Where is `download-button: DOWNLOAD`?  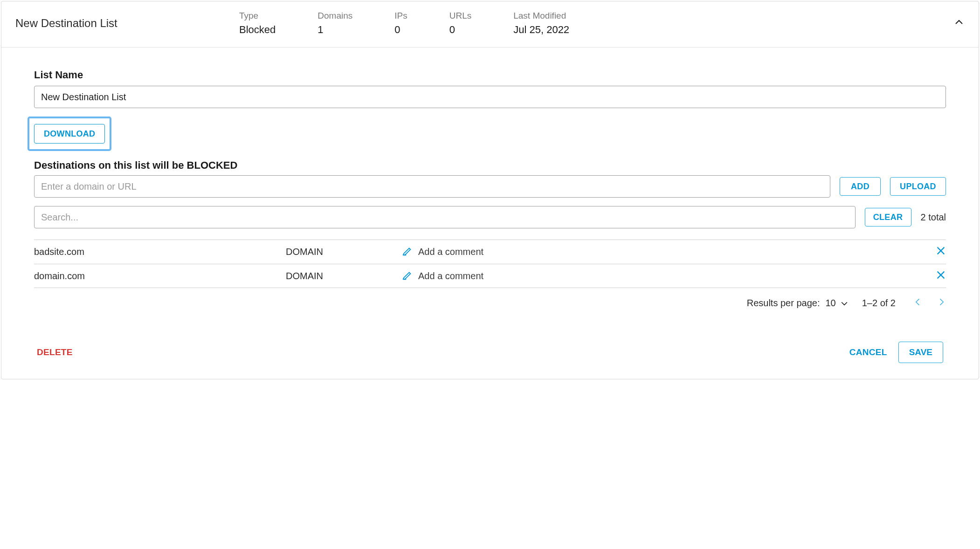
download-button: DOWNLOAD is located at coordinates (69, 134).